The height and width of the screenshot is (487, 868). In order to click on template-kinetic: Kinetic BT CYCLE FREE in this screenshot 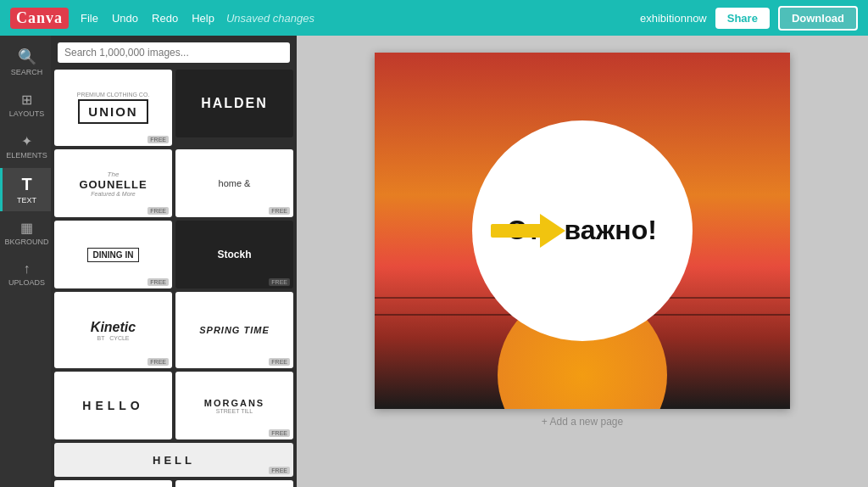, I will do `click(114, 330)`.